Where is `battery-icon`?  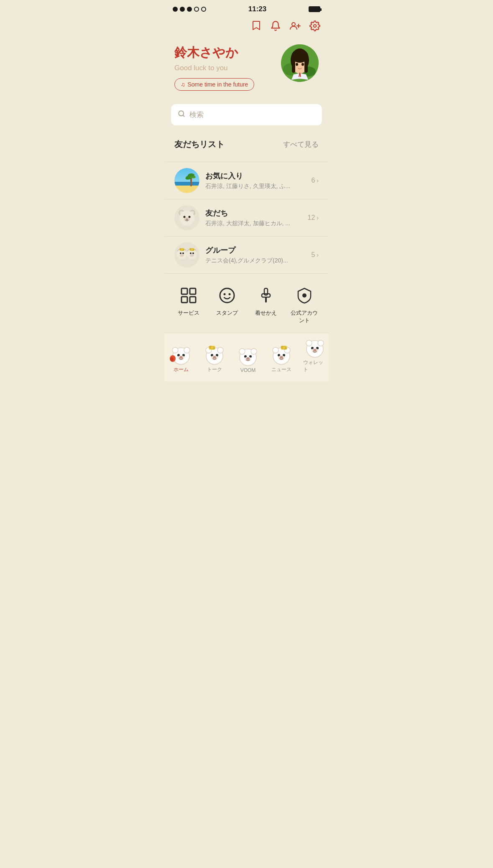 battery-icon is located at coordinates (314, 9).